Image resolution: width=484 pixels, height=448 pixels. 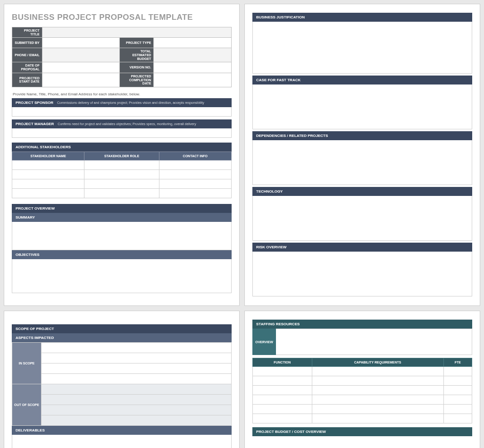 What do you see at coordinates (362, 342) in the screenshot?
I see `staffing-overview-row: OVERVIEW` at bounding box center [362, 342].